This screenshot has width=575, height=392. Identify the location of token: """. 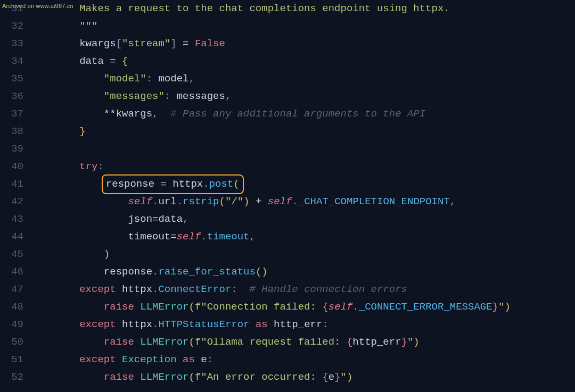
(88, 26).